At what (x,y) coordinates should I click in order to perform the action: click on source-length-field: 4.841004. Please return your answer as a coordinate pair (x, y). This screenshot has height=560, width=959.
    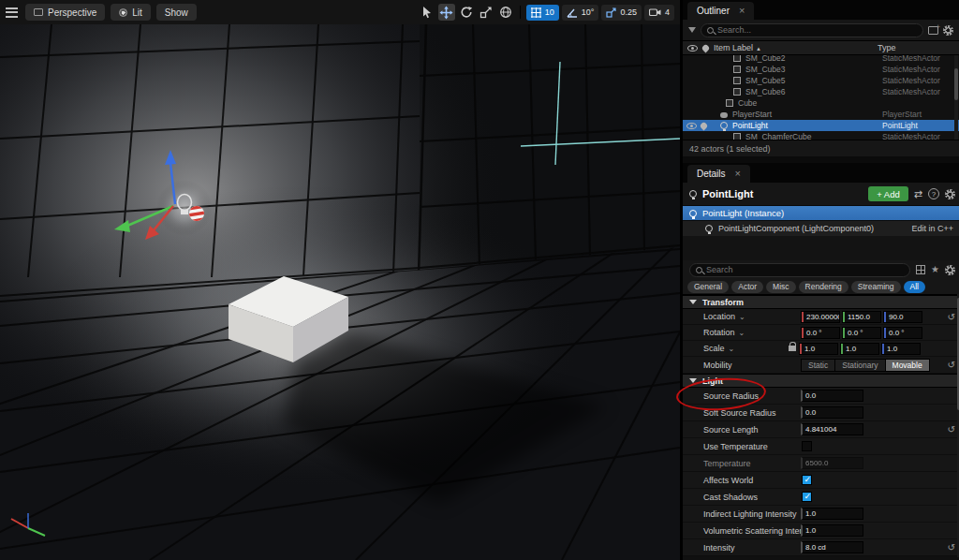
    Looking at the image, I should click on (832, 429).